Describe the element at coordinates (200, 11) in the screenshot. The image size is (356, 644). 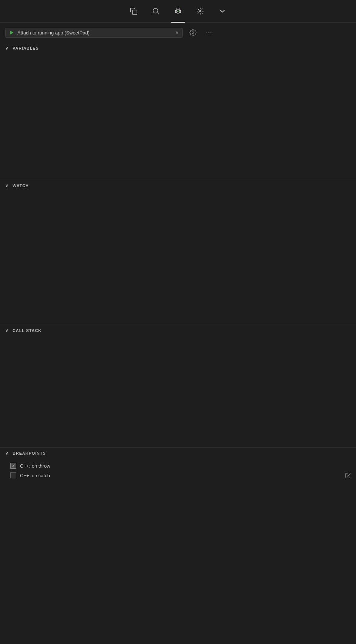
I see `extensions-icon` at that location.